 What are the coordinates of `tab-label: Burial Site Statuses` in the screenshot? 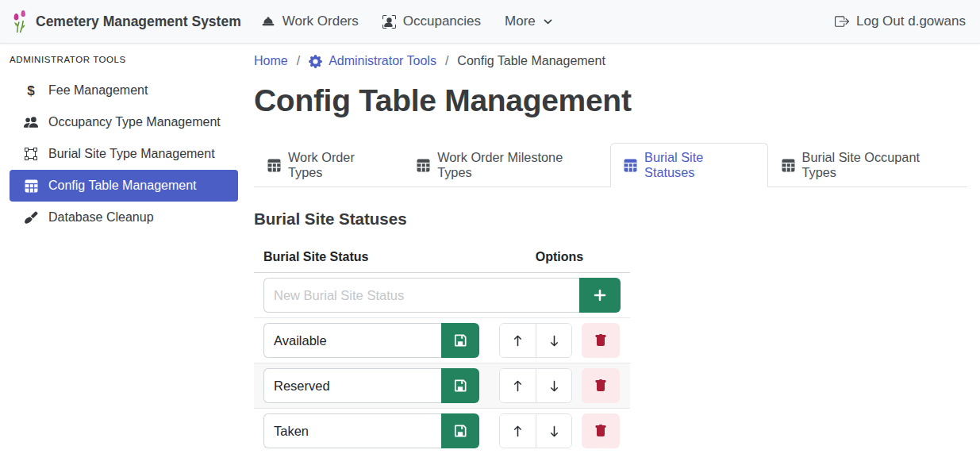 It's located at (700, 165).